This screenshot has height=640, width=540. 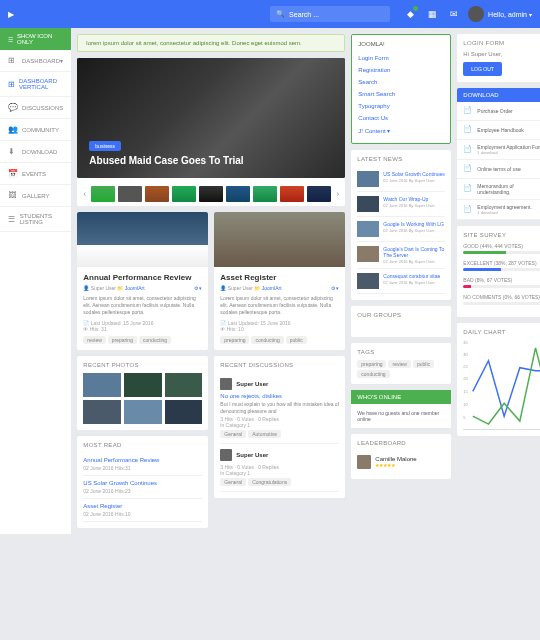 What do you see at coordinates (338, 194) in the screenshot?
I see `next-arrow: ›` at bounding box center [338, 194].